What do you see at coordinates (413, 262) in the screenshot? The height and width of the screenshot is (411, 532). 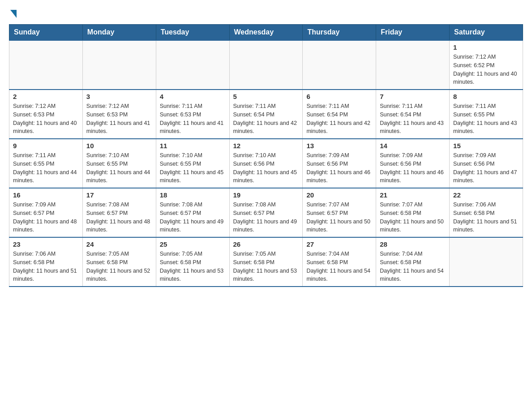 I see `calendar-cell: 28Sunrise: 7:04 AMSunset: 6:58 PMDayligh…` at bounding box center [413, 262].